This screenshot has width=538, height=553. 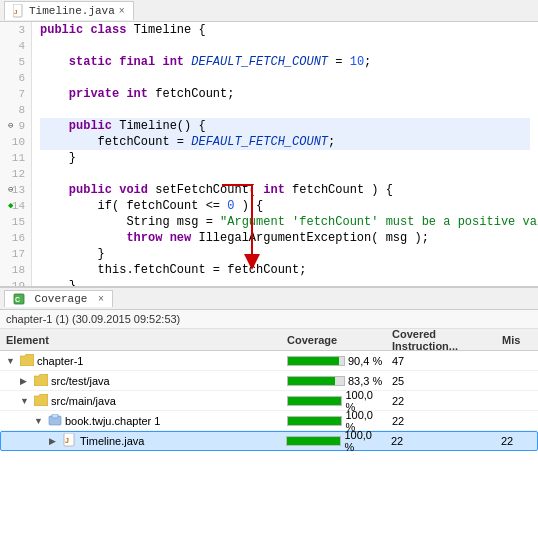 What do you see at coordinates (518, 340) in the screenshot?
I see `col-header-mis: Mis` at bounding box center [518, 340].